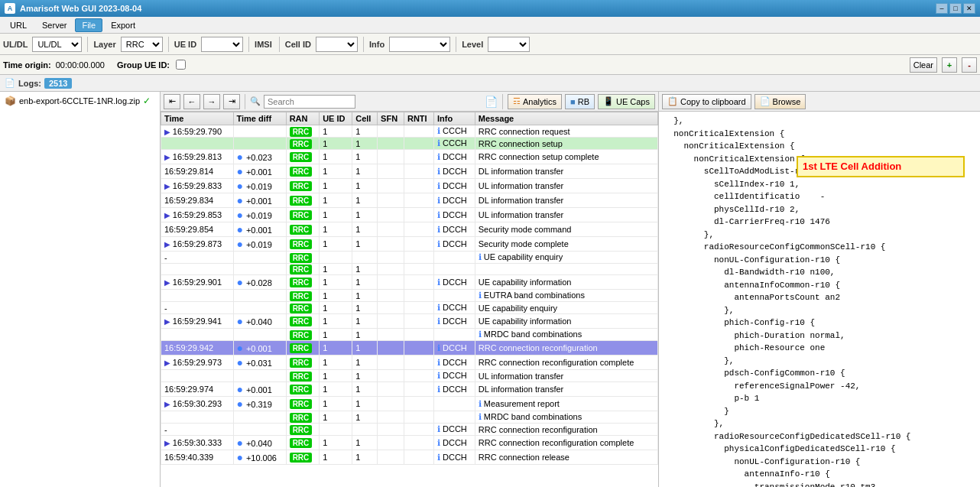 Image resolution: width=980 pixels, height=487 pixels. I want to click on col-ran: RAN, so click(303, 119).